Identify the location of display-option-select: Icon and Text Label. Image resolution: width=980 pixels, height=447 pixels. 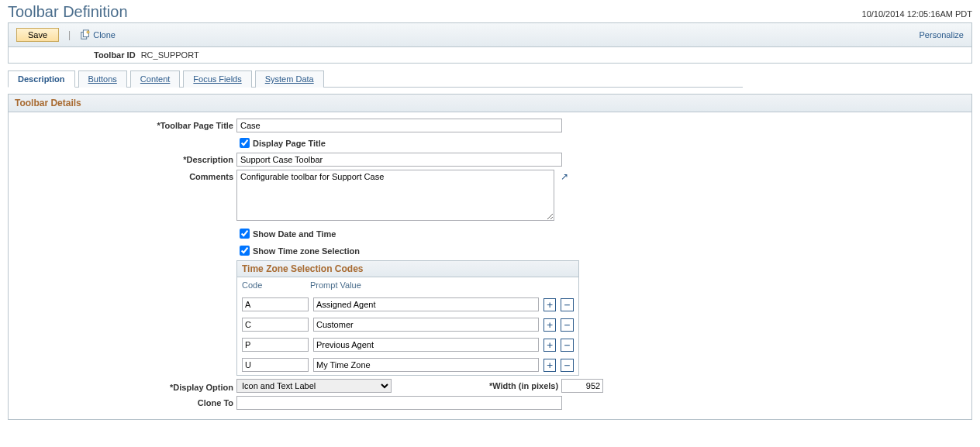
(314, 386).